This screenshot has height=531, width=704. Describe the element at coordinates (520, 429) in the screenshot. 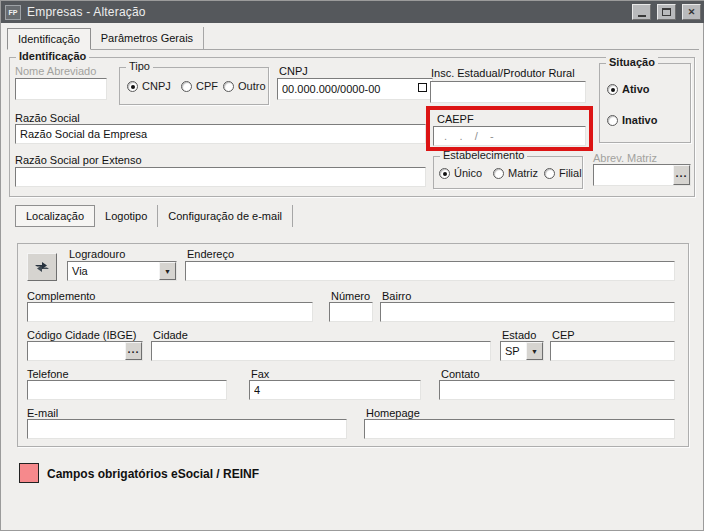

I see `homepage-input` at that location.